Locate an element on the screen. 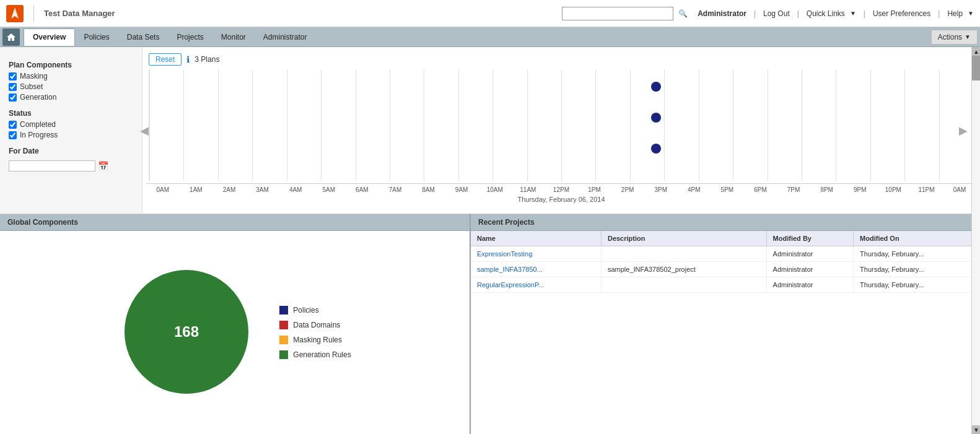  generation-checkbox is located at coordinates (12, 98).